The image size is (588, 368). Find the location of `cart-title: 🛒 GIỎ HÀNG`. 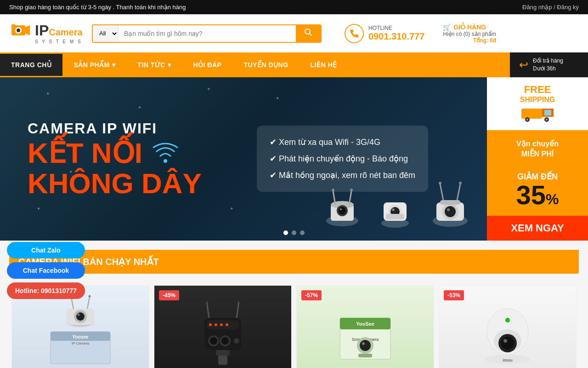

cart-title: 🛒 GIỎ HÀNG is located at coordinates (469, 27).